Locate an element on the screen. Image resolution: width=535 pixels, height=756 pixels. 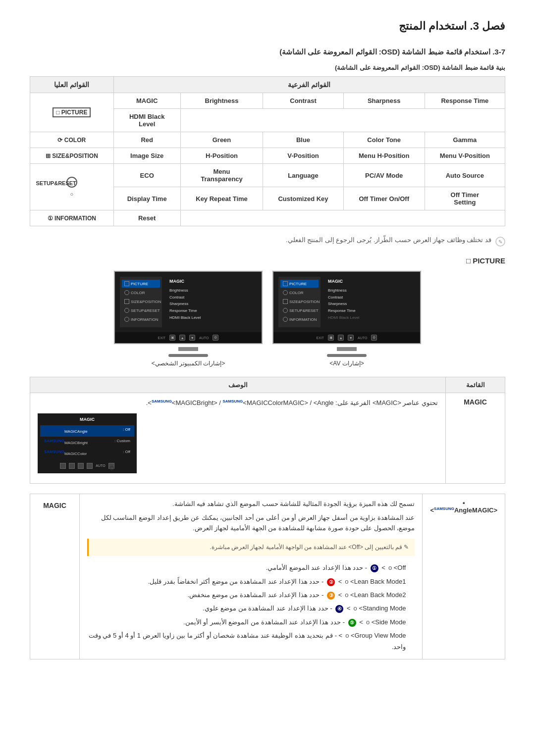
panel-magic-title-r: MAGIC is located at coordinates (372, 281).